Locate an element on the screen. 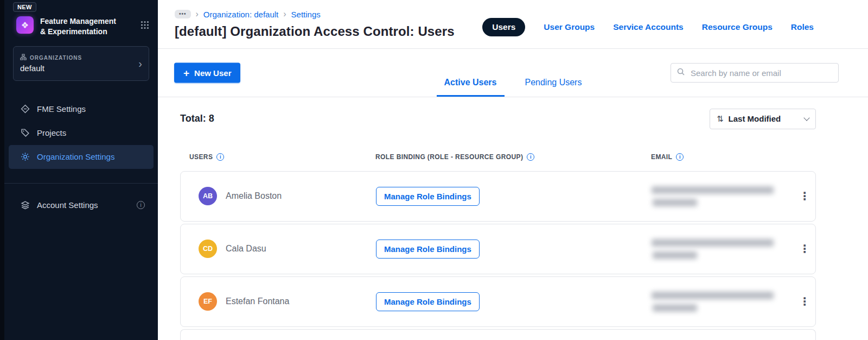 This screenshot has width=868, height=340. sidebar-item-fme-settings: FME Settings is located at coordinates (81, 109).